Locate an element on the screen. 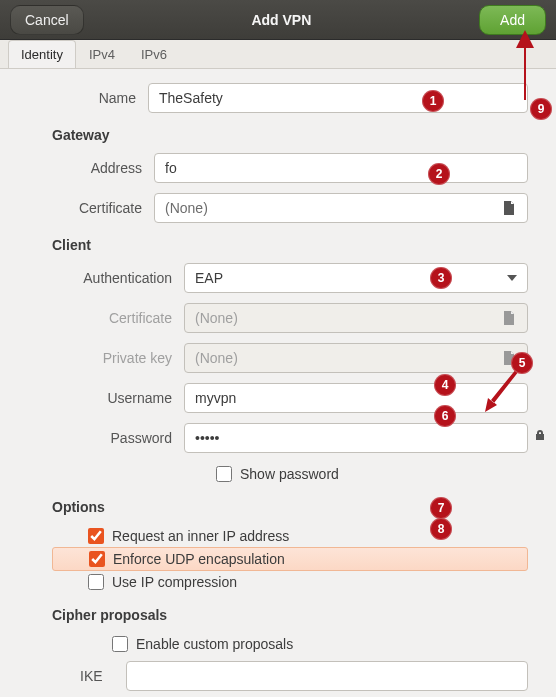 This screenshot has width=556, height=697. row-ike: IKE is located at coordinates (304, 676).